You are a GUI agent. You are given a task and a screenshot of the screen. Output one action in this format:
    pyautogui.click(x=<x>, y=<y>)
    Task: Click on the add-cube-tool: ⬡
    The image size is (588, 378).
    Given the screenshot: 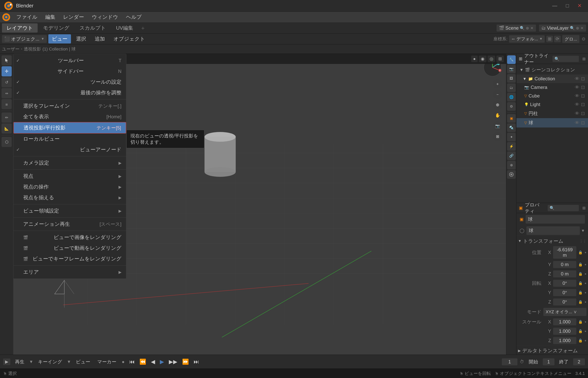 What is the action you would take?
    pyautogui.click(x=7, y=142)
    